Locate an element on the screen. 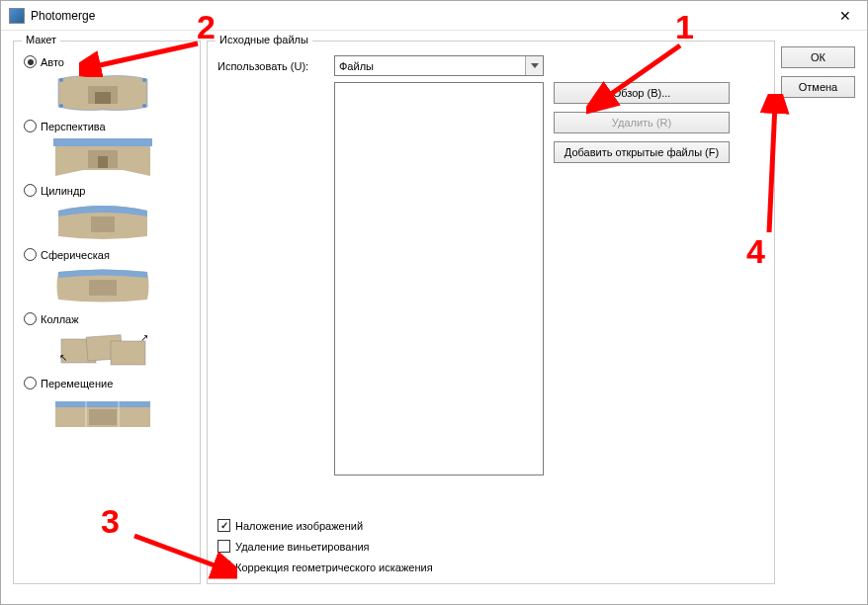 Image resolution: width=868 pixels, height=605 pixels. cancel-button: Отмена is located at coordinates (819, 87).